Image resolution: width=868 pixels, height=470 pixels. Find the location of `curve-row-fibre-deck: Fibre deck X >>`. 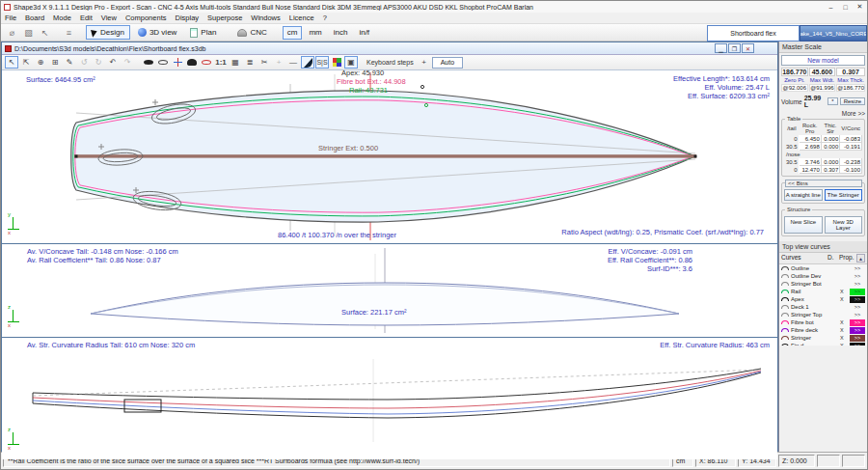

curve-row-fibre-deck: Fibre deck X >> is located at coordinates (824, 330).